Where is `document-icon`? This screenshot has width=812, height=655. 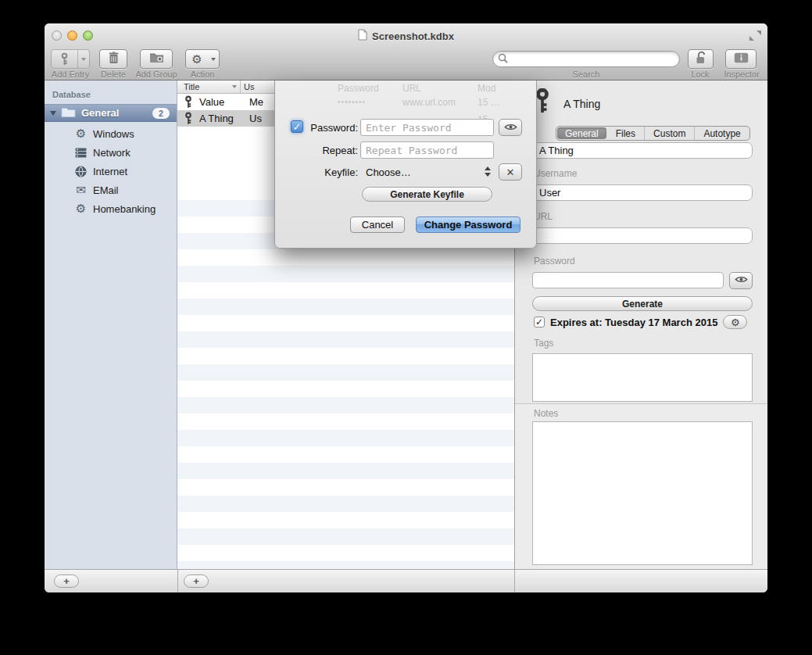 document-icon is located at coordinates (363, 36).